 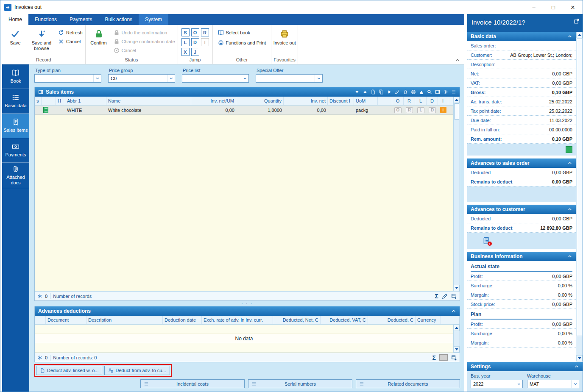 What do you see at coordinates (297, 320) in the screenshot?
I see `column-header-deducted-net: Deducted, Net, C` at bounding box center [297, 320].